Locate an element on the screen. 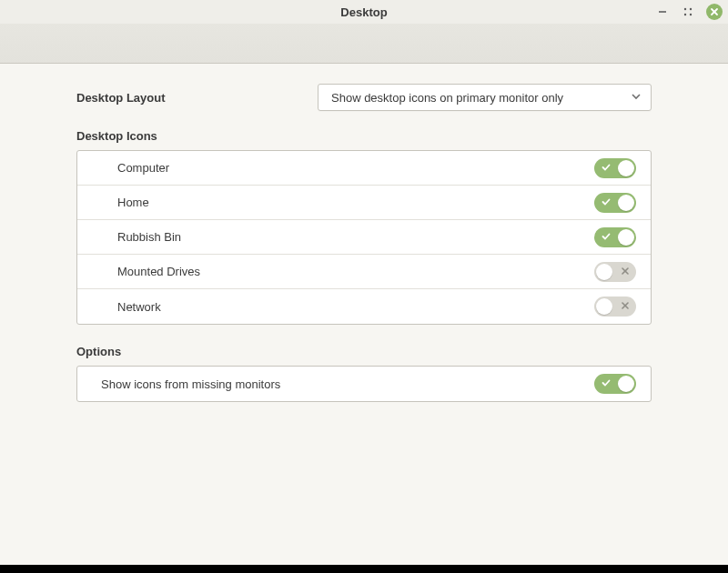 Image resolution: width=728 pixels, height=573 pixels. list-item-label: Mounted Drives is located at coordinates (158, 271).